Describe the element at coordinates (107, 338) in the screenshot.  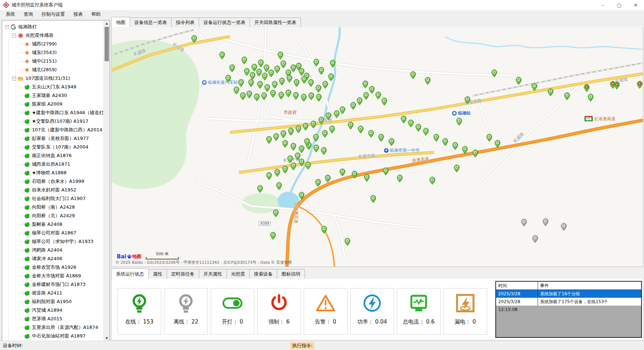
I see `scroll-down-icon: ▼` at that location.